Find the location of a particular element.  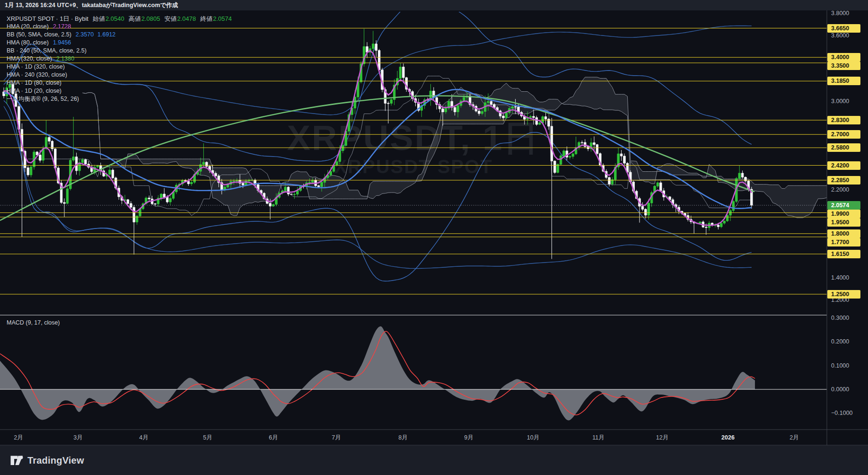

legend-value: 始値 is located at coordinates (99, 19).